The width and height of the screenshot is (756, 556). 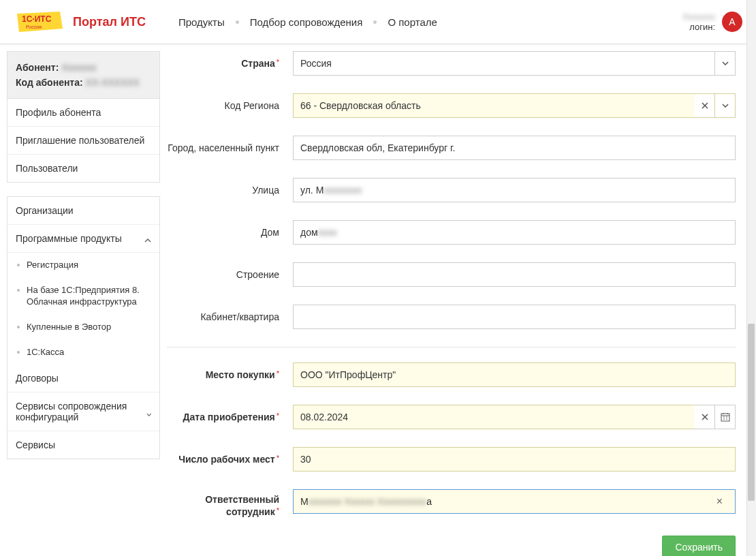 I want to click on scrollbar, so click(x=751, y=278).